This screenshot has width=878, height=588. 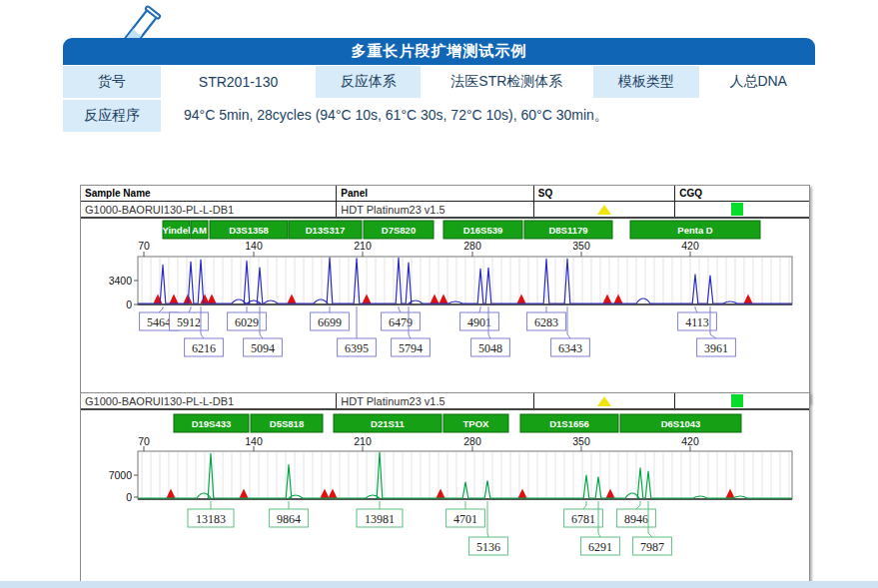 What do you see at coordinates (239, 82) in the screenshot?
I see `catalog-value: STR201-130` at bounding box center [239, 82].